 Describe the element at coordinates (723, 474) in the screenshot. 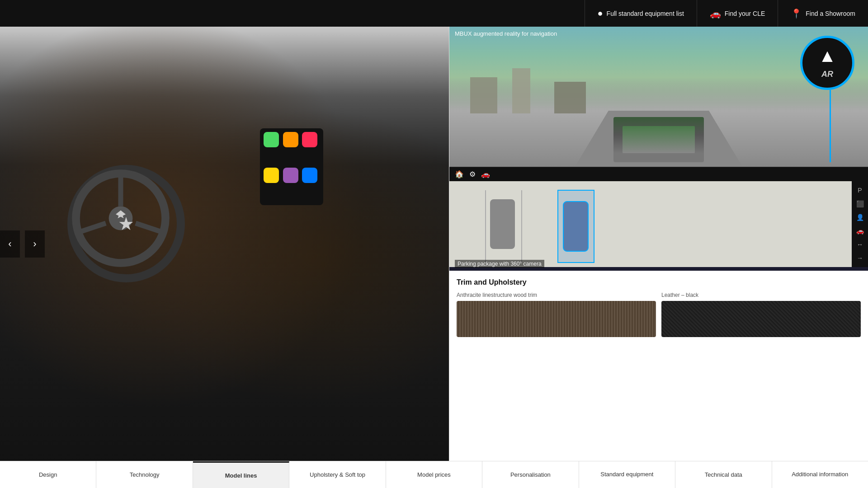

I see `nav-item-technical-data: Technical data` at that location.